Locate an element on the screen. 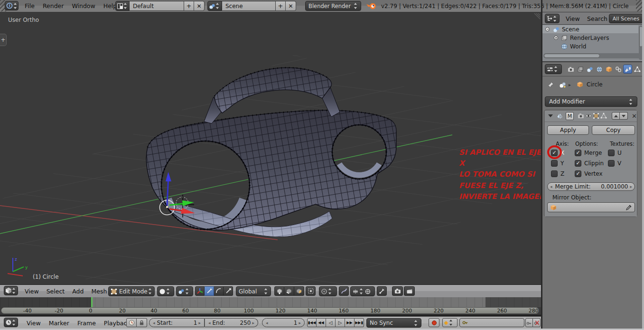 The image size is (644, 330). timeline-track is located at coordinates (271, 302).